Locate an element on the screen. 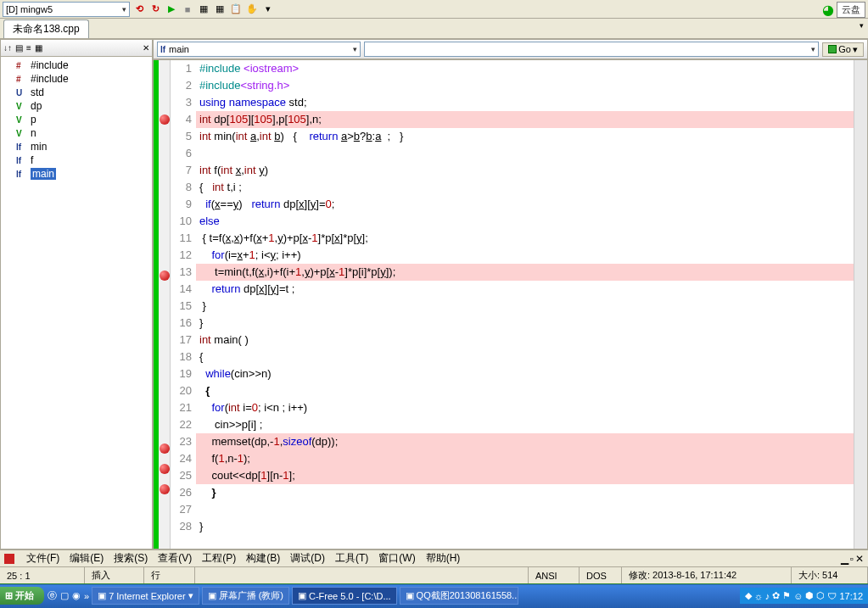 The width and height of the screenshot is (868, 608). code-line: #include<string.h> is located at coordinates (524, 86).